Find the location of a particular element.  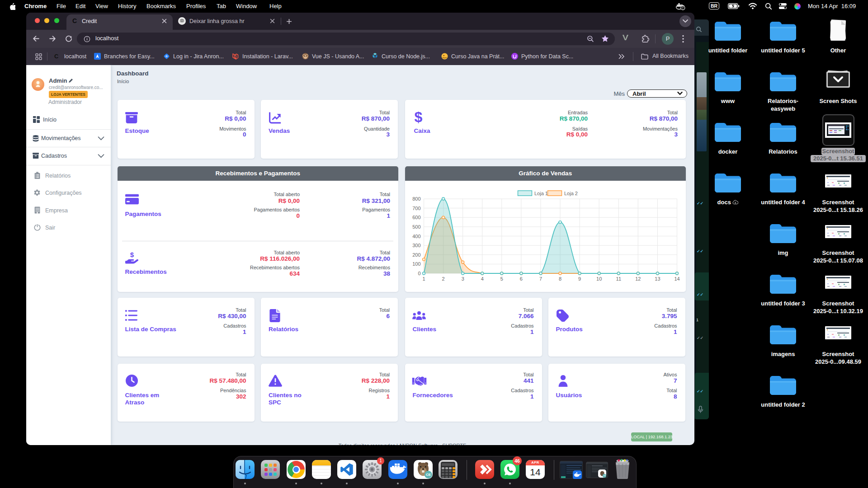

svg-text: 0 is located at coordinates (419, 273).